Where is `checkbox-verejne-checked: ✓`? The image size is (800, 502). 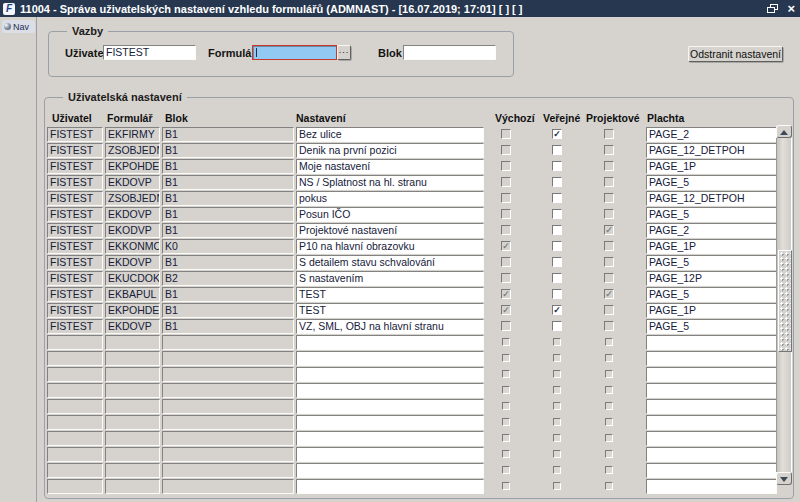 checkbox-verejne-checked: ✓ is located at coordinates (557, 134).